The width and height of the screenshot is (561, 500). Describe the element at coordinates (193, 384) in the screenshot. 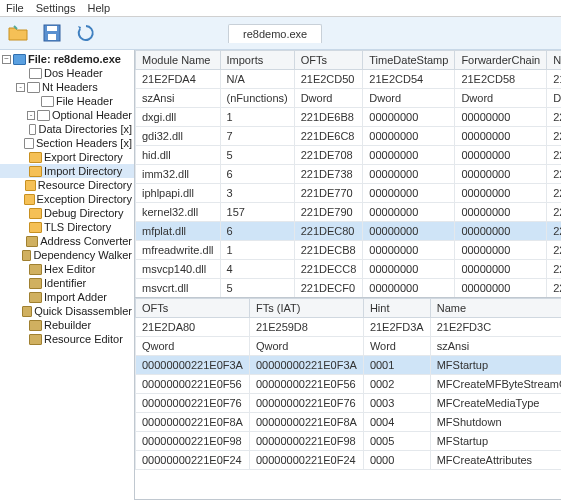

I see `cell: 00000000221E0F56` at that location.